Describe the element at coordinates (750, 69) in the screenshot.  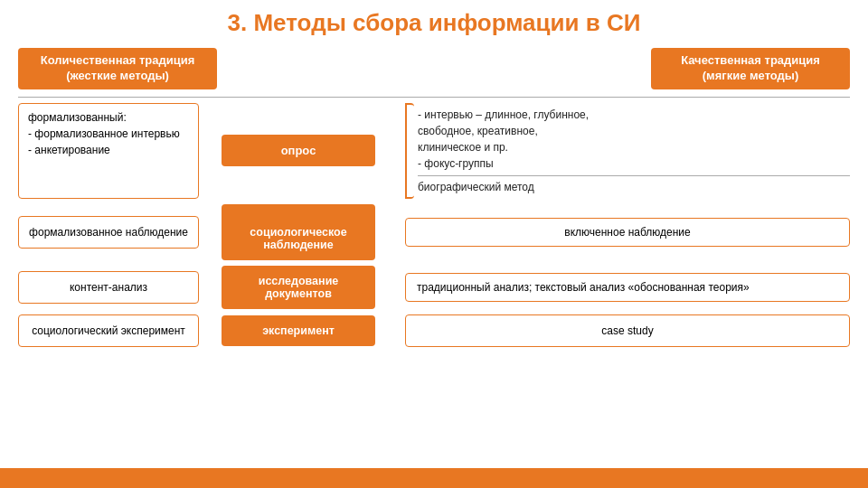
I see `header-right: Качественная традиция (мягкие методы)` at that location.